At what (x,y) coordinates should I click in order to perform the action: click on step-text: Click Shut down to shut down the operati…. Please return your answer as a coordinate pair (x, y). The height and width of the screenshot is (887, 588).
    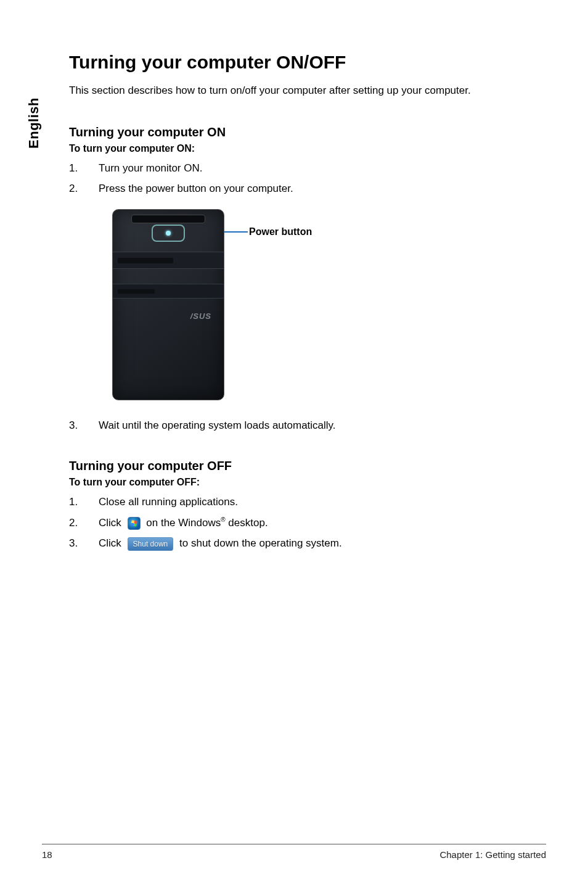
    Looking at the image, I should click on (221, 543).